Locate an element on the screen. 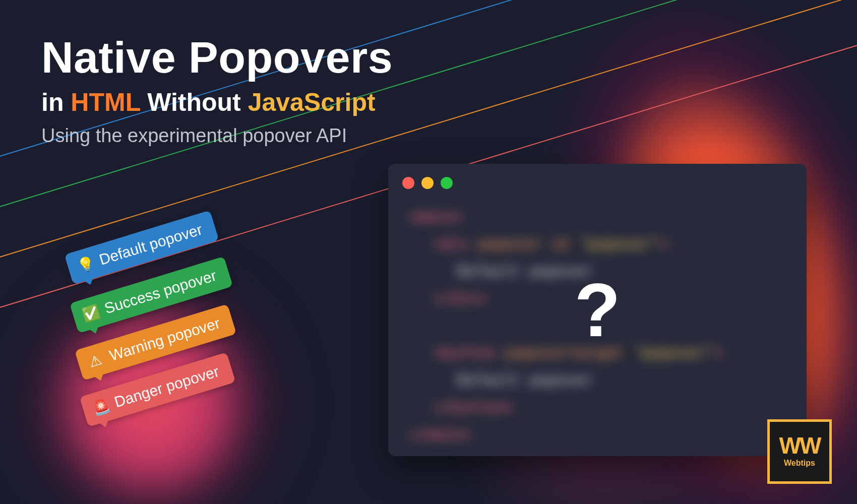 Image resolution: width=857 pixels, height=504 pixels. subtitle-mid: Without is located at coordinates (194, 102).